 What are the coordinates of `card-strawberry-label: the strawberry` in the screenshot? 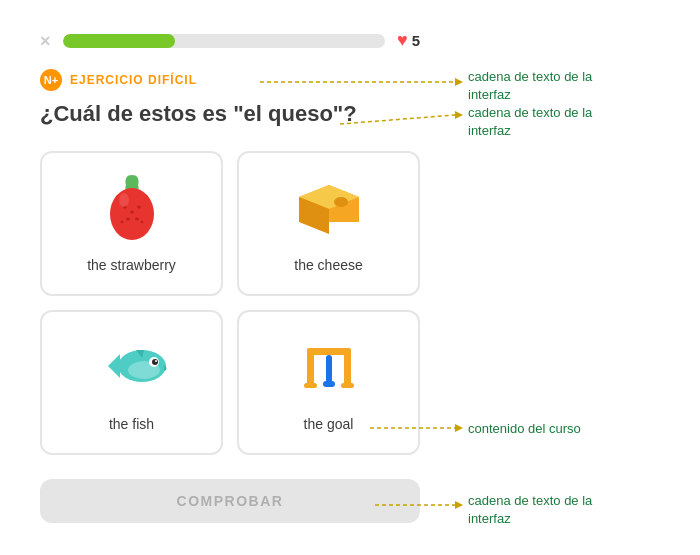 It's located at (132, 265).